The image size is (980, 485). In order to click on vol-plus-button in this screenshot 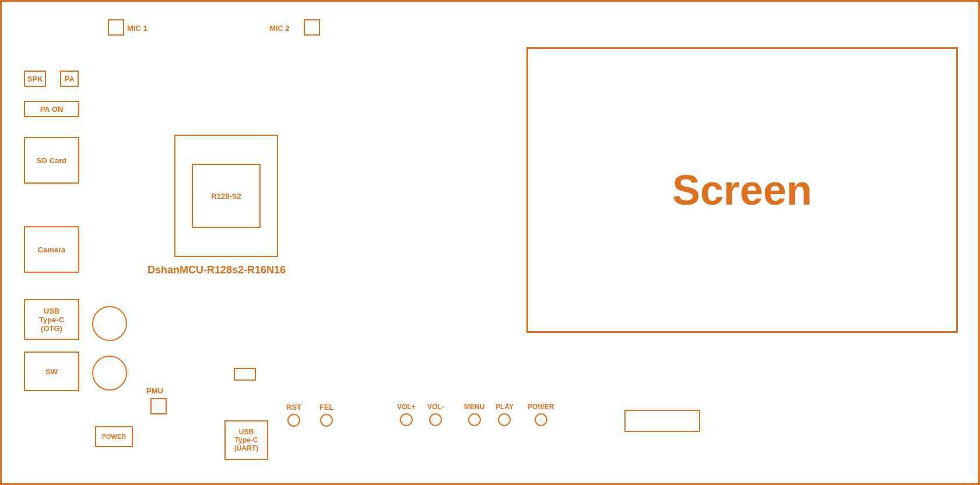, I will do `click(406, 420)`.